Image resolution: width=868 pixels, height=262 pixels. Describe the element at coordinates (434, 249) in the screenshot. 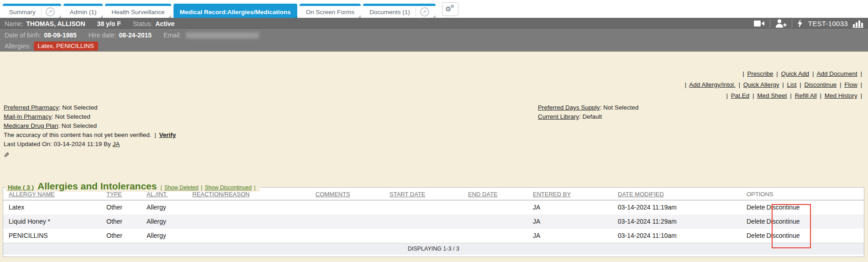

I see `table-footer-row: DISPLAYING 1-3 / 3` at that location.